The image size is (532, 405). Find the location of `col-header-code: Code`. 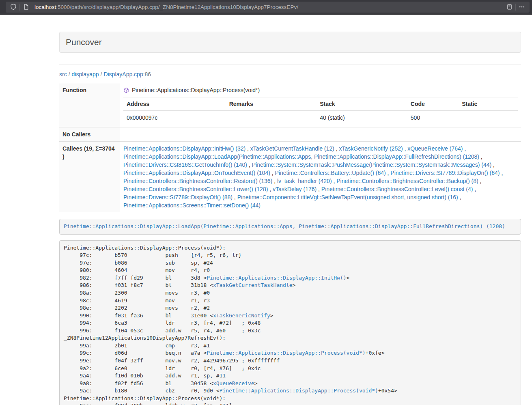

col-header-code: Code is located at coordinates (433, 104).